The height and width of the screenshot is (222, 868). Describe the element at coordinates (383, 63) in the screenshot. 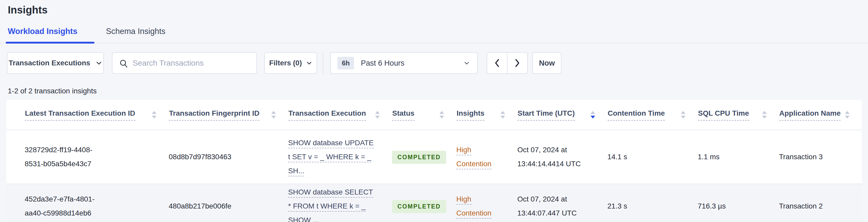

I see `time-range-label: Past 6 Hours` at that location.